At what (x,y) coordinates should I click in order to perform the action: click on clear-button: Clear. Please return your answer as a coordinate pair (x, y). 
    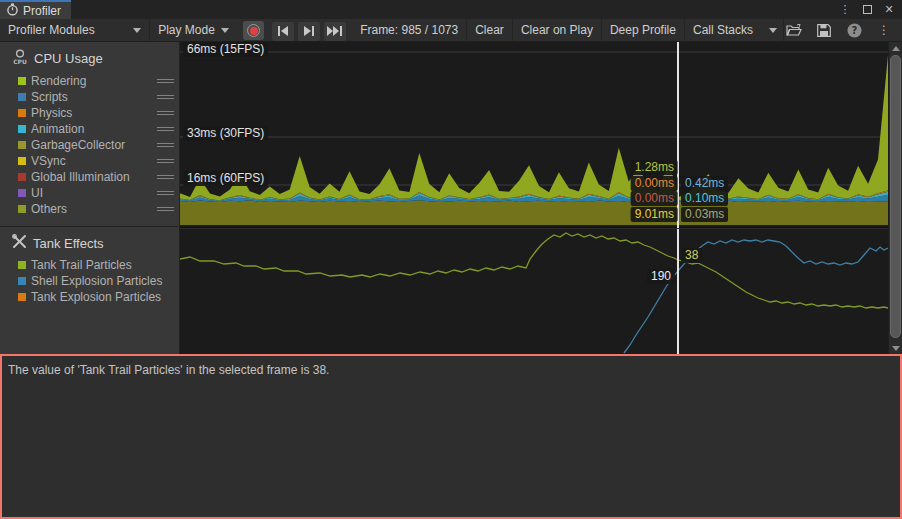
    Looking at the image, I should click on (490, 30).